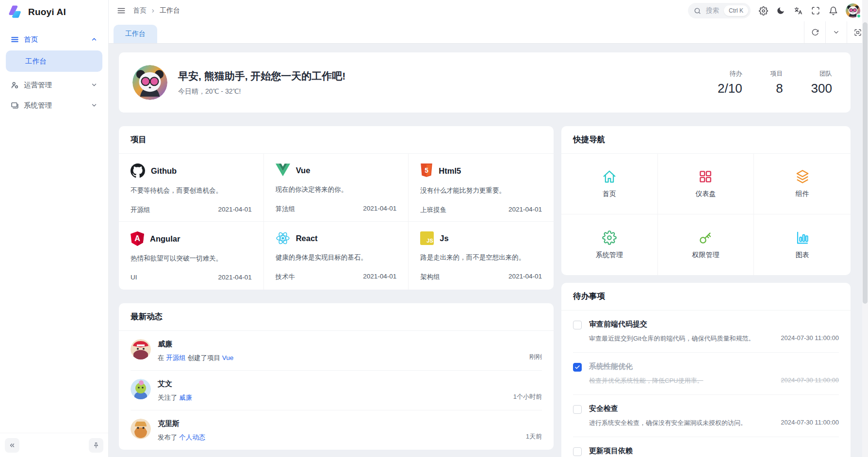 The image size is (868, 457). What do you see at coordinates (191, 188) in the screenshot?
I see `project-card-github: Github 不要等待机会，而要创造机会。 开源组 2021-04-01` at bounding box center [191, 188].